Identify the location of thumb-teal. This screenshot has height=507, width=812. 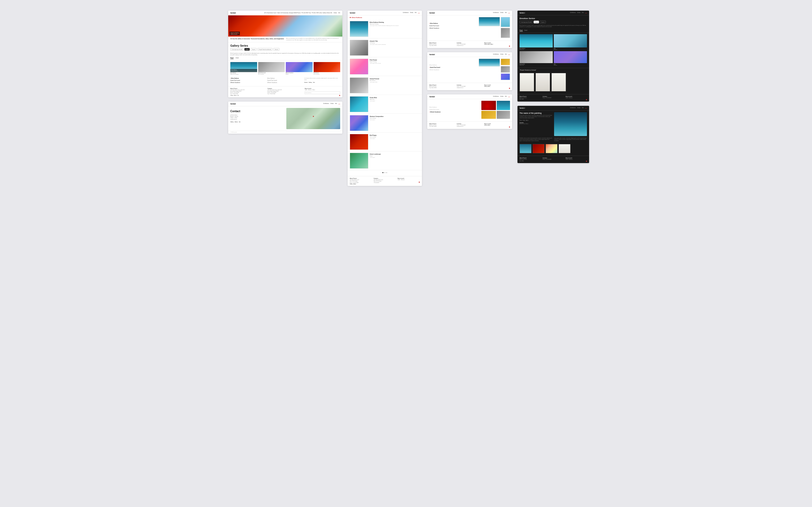
(505, 22).